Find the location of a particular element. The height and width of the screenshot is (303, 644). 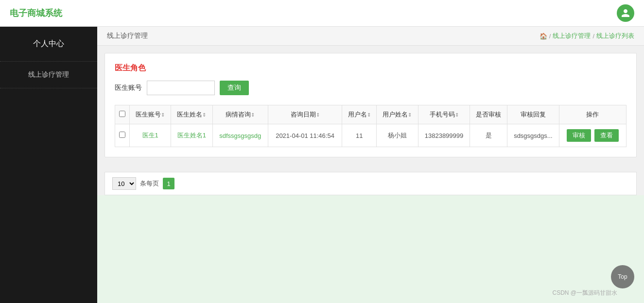

breadcrumb: 🏠 / 线上诊疗管理 / 线上诊疗列表 is located at coordinates (587, 36).